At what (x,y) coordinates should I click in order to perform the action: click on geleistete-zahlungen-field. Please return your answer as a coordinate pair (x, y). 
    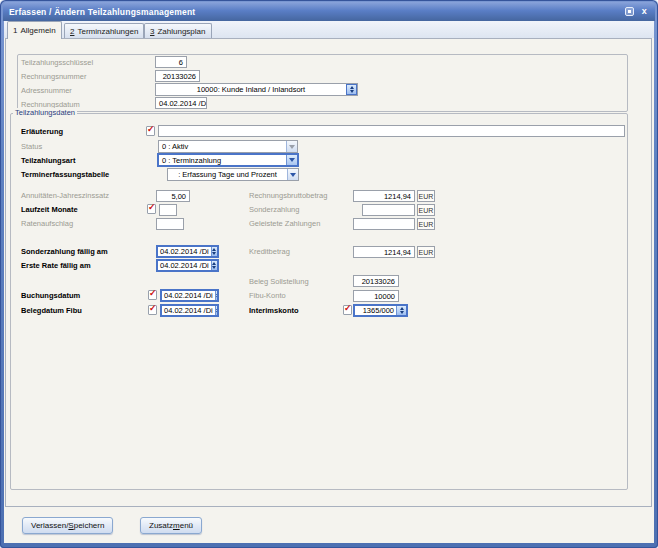
    Looking at the image, I should click on (384, 224).